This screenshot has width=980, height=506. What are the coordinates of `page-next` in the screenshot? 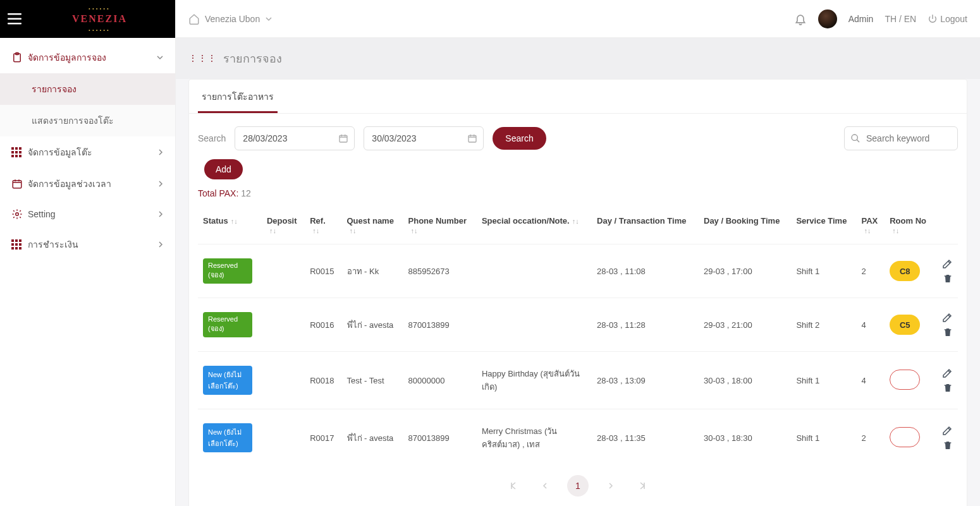 It's located at (611, 486).